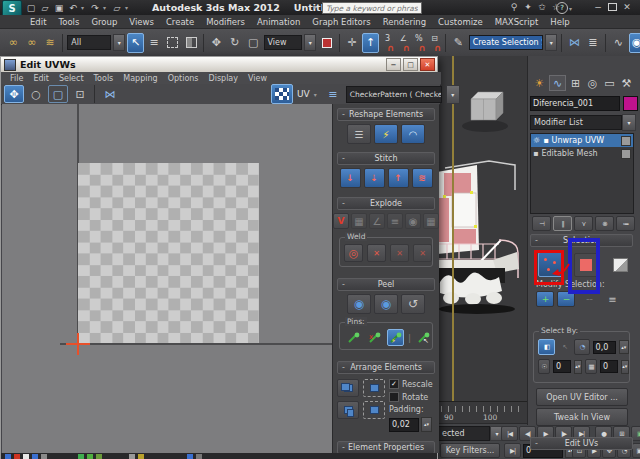 This screenshot has height=459, width=640. What do you see at coordinates (630, 104) in the screenshot?
I see `object-color-swatch` at bounding box center [630, 104].